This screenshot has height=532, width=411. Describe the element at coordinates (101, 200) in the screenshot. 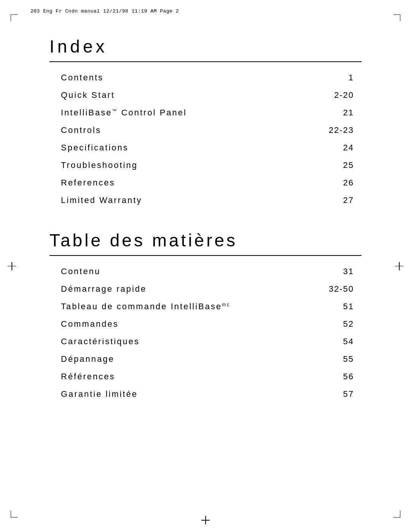

I see `toc-label-warranty: Limited Warranty` at that location.